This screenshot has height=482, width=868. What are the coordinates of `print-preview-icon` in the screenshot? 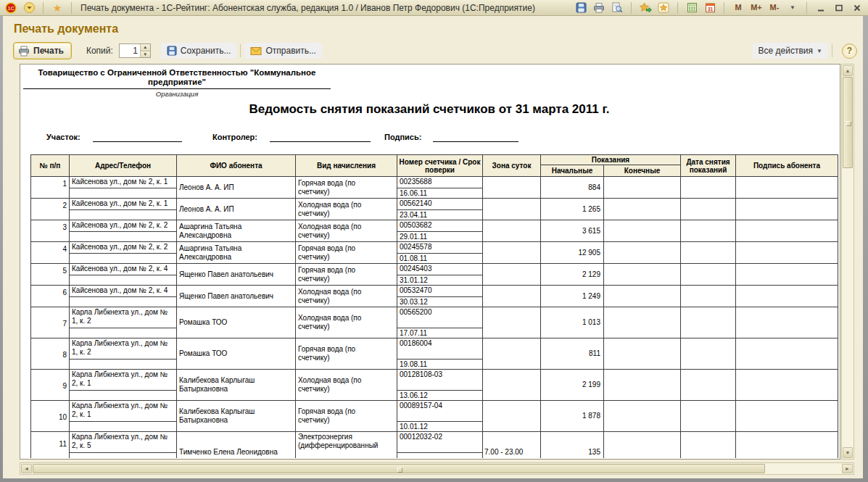 It's located at (617, 8).